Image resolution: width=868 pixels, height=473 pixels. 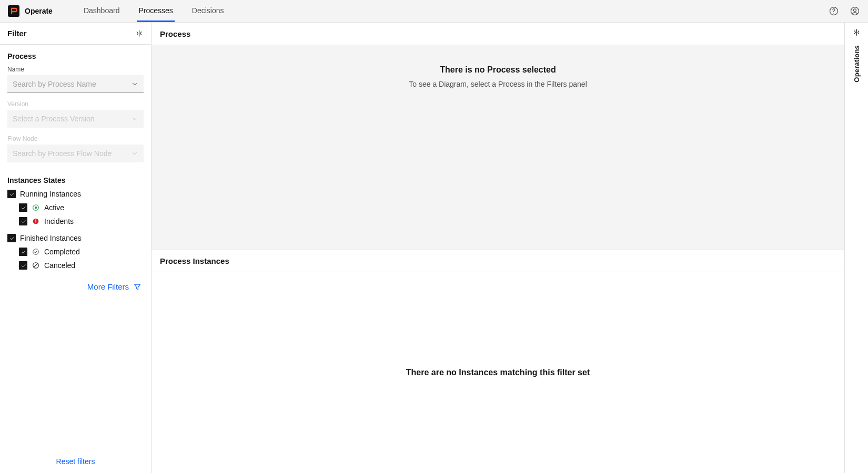 What do you see at coordinates (856, 64) in the screenshot?
I see `operations-label: Operations` at bounding box center [856, 64].